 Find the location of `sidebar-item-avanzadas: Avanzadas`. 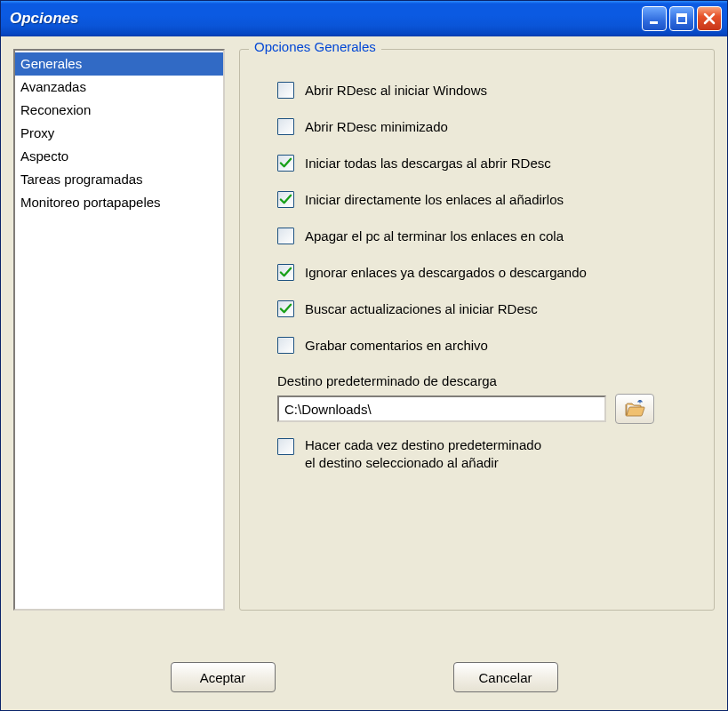

sidebar-item-avanzadas: Avanzadas is located at coordinates (119, 87).